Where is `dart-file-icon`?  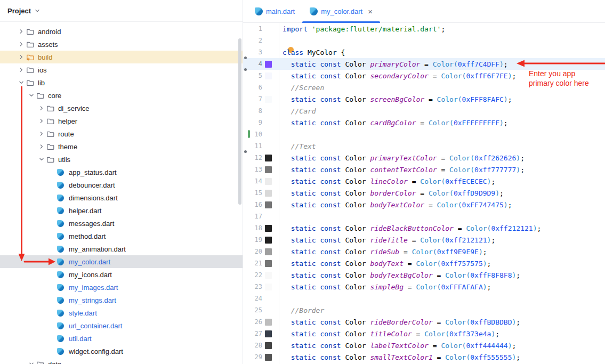 dart-file-icon is located at coordinates (61, 185).